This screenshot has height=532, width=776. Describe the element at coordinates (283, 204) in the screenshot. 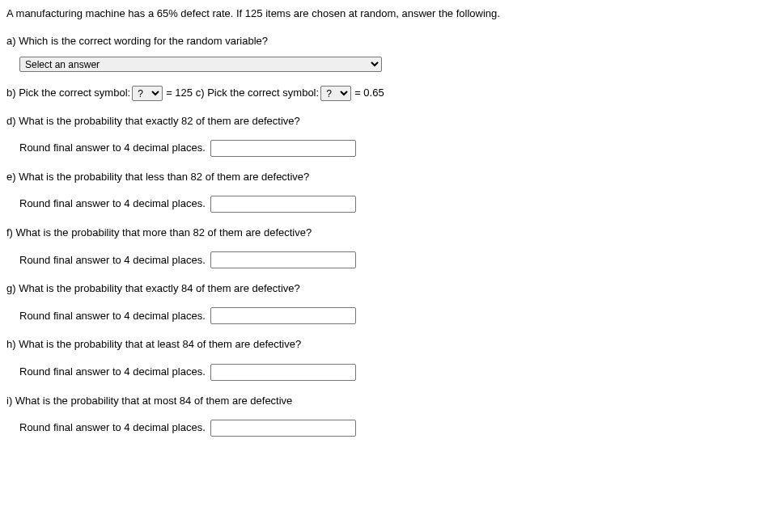

I see `part-e-input` at that location.